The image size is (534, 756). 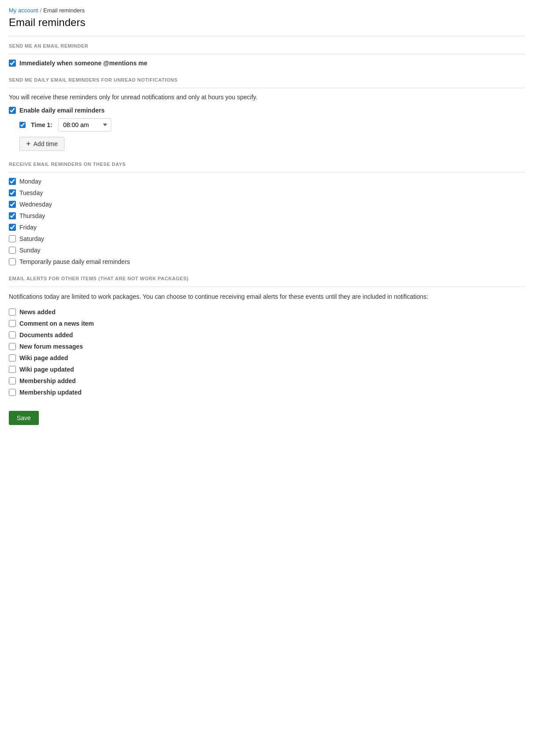 What do you see at coordinates (12, 335) in the screenshot?
I see `documents-added-checkbox` at bounding box center [12, 335].